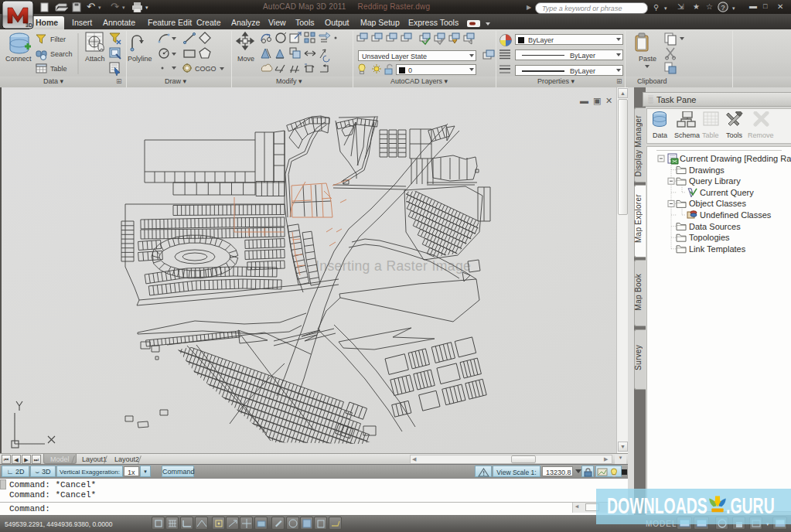 The width and height of the screenshot is (791, 532). What do you see at coordinates (727, 193) in the screenshot?
I see `svg-text: Current Query` at bounding box center [727, 193].